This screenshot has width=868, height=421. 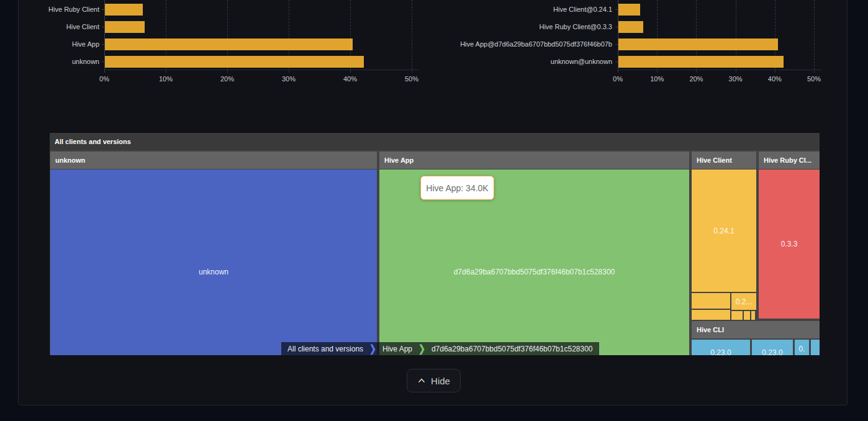 I want to click on breadcrumb-item-root: All clients and versions, so click(x=325, y=349).